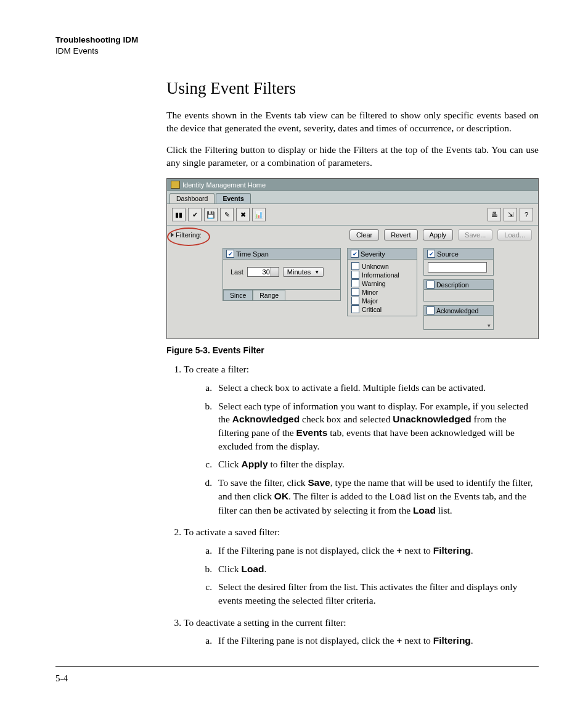  Describe the element at coordinates (231, 254) in the screenshot. I see `timespan-checkbox: ✔` at that location.